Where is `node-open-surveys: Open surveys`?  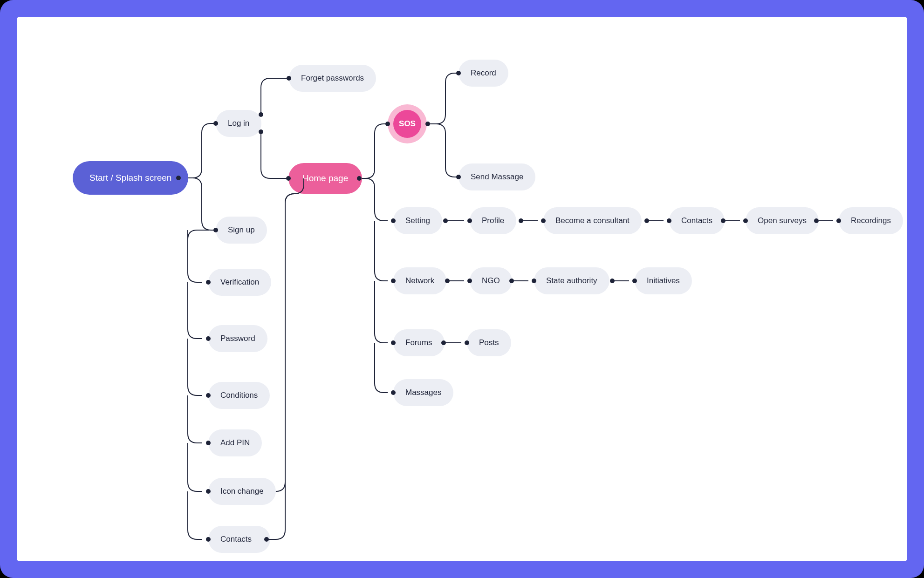
node-open-surveys: Open surveys is located at coordinates (782, 221).